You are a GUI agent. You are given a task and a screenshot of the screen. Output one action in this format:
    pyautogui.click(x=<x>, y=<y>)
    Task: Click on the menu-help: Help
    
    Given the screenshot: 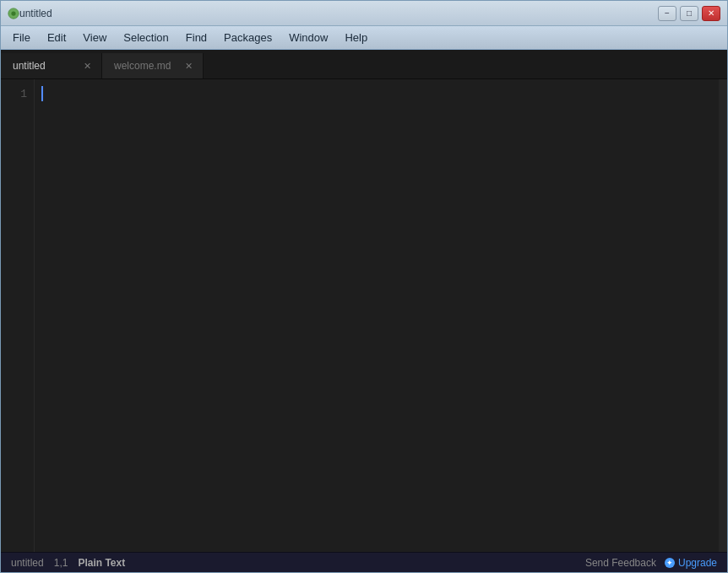 What is the action you would take?
    pyautogui.click(x=356, y=37)
    